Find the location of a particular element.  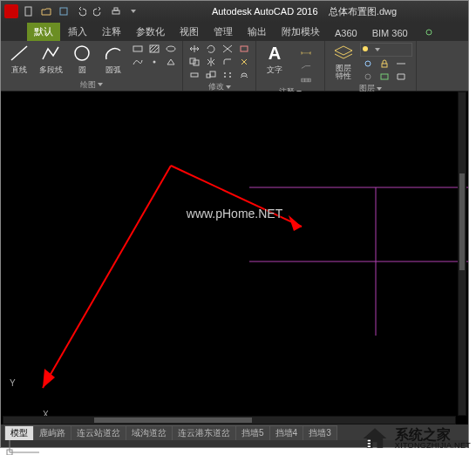

layer-dropdown is located at coordinates (386, 50).